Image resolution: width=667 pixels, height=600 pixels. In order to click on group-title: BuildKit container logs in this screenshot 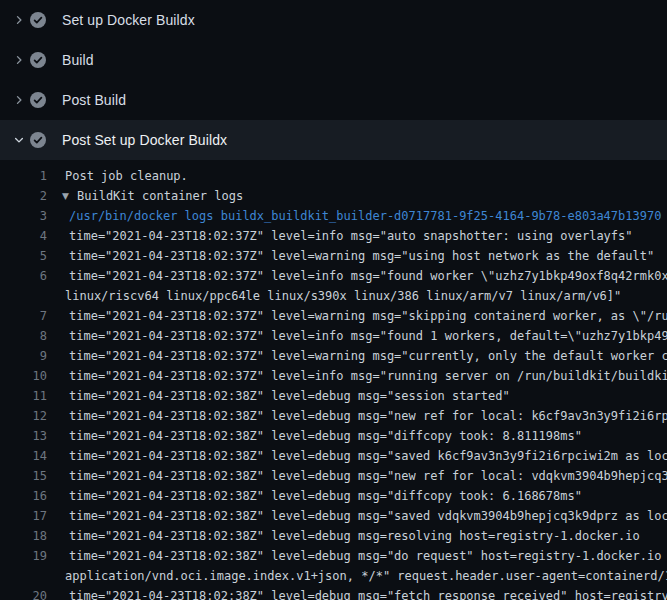, I will do `click(160, 196)`.